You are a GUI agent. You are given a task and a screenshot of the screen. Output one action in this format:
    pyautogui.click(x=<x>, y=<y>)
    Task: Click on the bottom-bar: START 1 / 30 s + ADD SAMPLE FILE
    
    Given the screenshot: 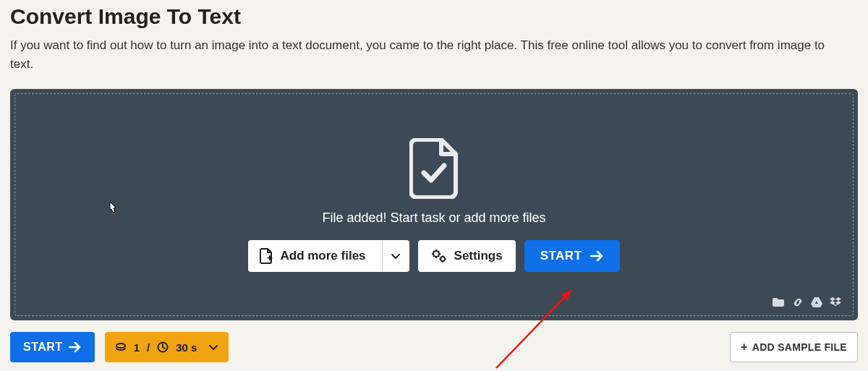 What is the action you would take?
    pyautogui.click(x=434, y=347)
    